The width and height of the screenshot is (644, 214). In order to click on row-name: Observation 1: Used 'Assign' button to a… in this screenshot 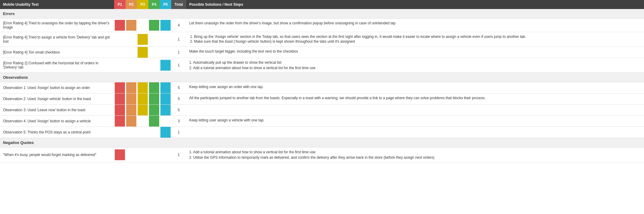, I will do `click(57, 88)`.